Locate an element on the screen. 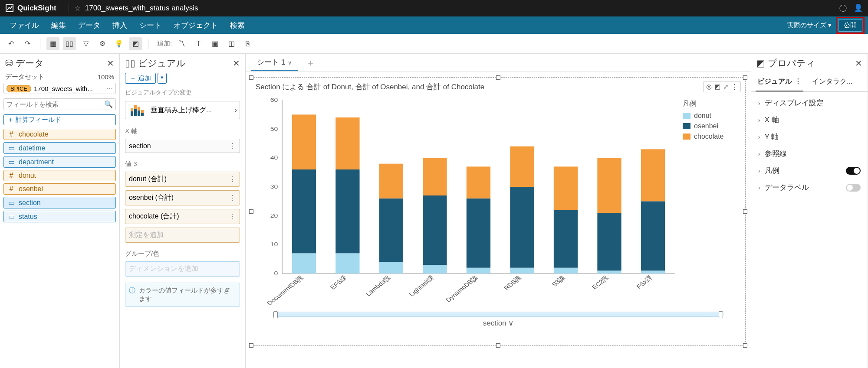 The height and width of the screenshot is (368, 868). publish-button: 公開 is located at coordinates (850, 25).